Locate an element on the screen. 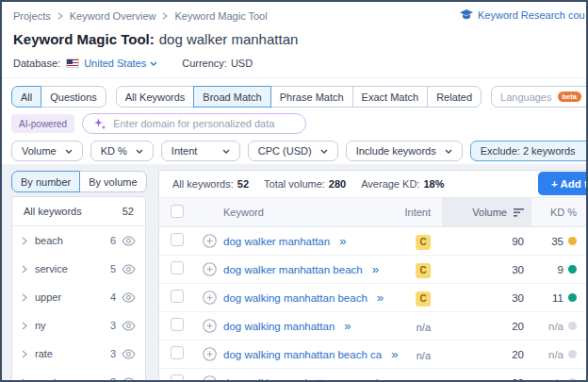 The image size is (588, 382). breadcrumb-projects: Projects is located at coordinates (32, 16).